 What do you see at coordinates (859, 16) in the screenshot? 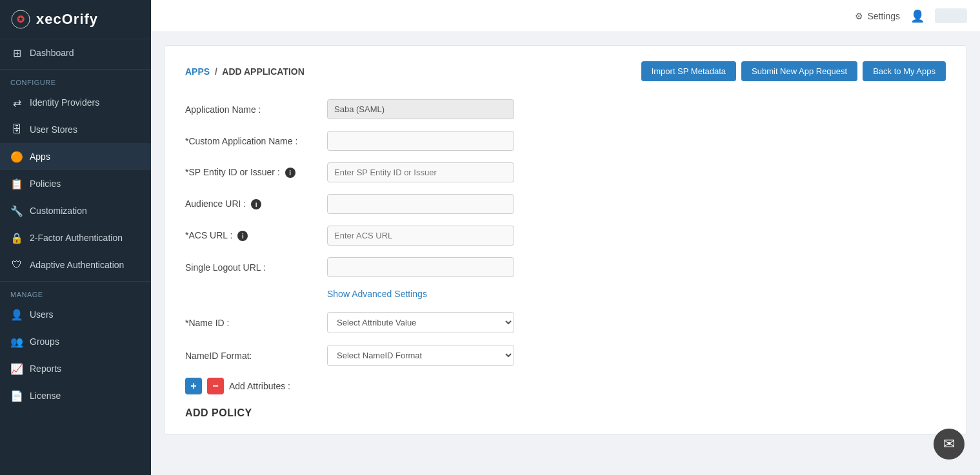
I see `gear-icon: ⚙` at bounding box center [859, 16].